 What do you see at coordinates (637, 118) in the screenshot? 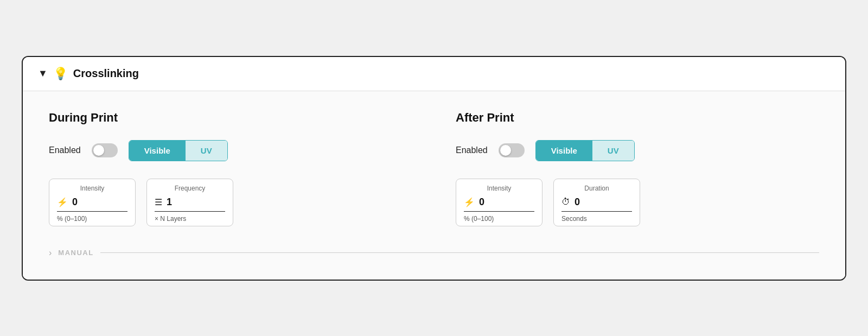
I see `after-print-title: After Print` at bounding box center [637, 118].